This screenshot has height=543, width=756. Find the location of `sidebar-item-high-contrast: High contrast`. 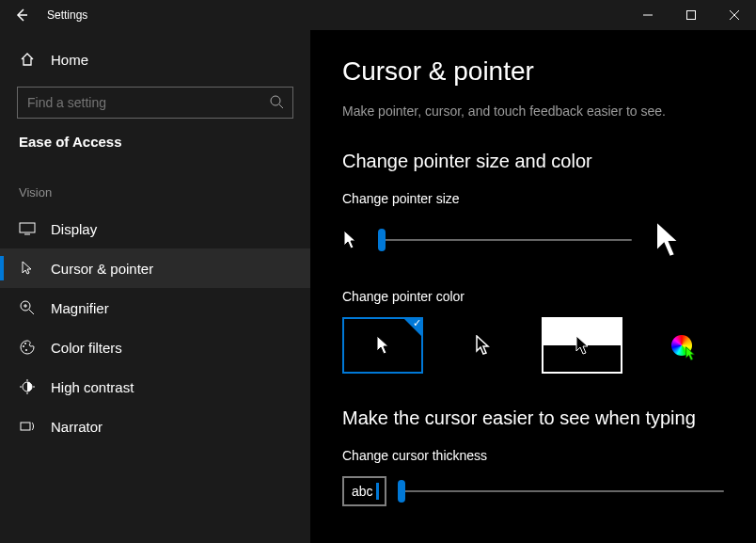

sidebar-item-high-contrast: High contrast is located at coordinates (155, 387).